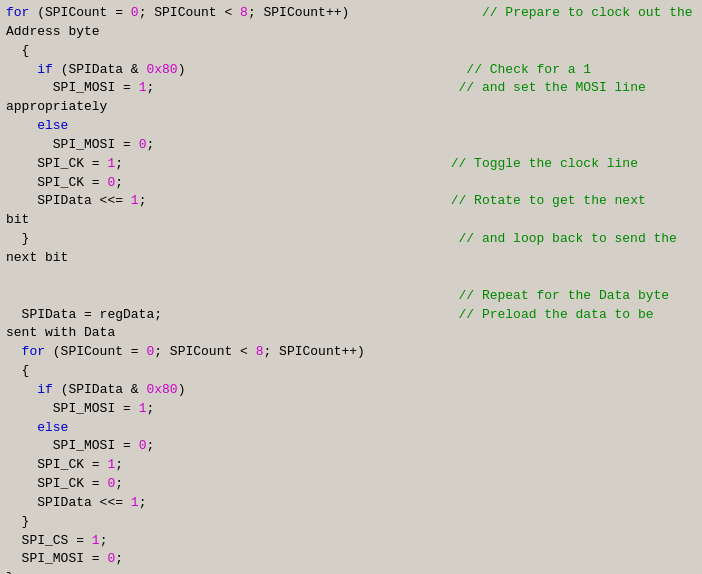 The image size is (702, 574). Describe the element at coordinates (351, 522) in the screenshot. I see `code-line-28: }` at that location.